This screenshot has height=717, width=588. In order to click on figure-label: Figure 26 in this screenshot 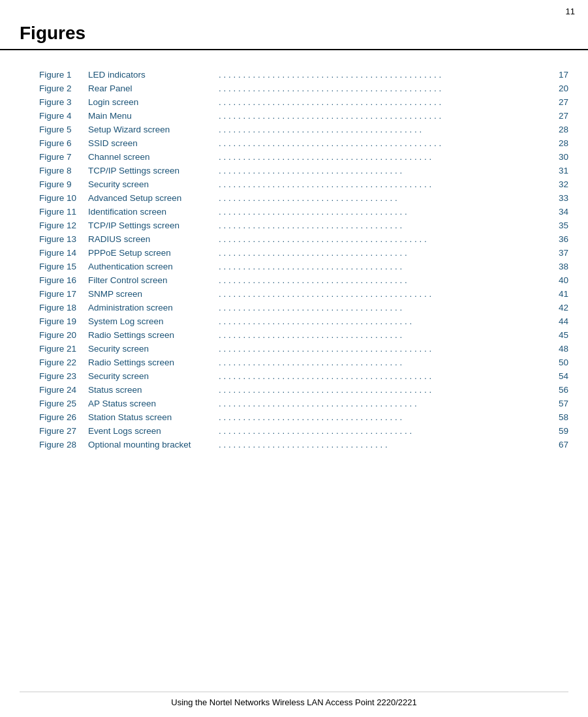, I will do `click(64, 418)`.